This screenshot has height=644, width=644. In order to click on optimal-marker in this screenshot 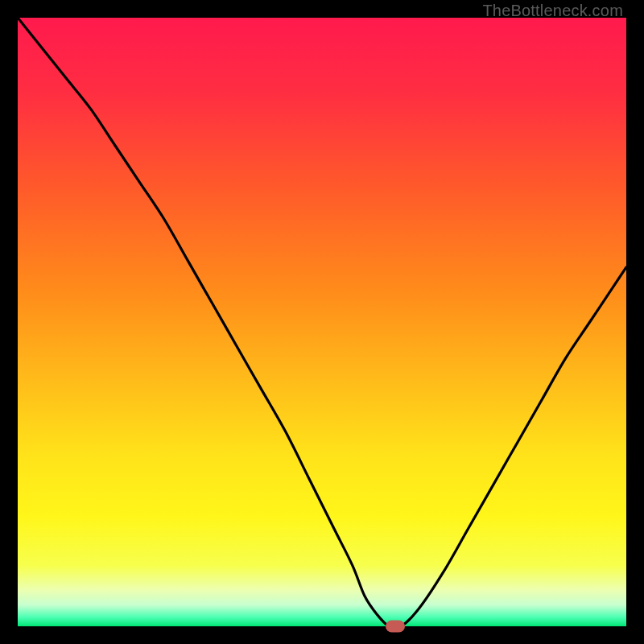, I will do `click(395, 626)`.